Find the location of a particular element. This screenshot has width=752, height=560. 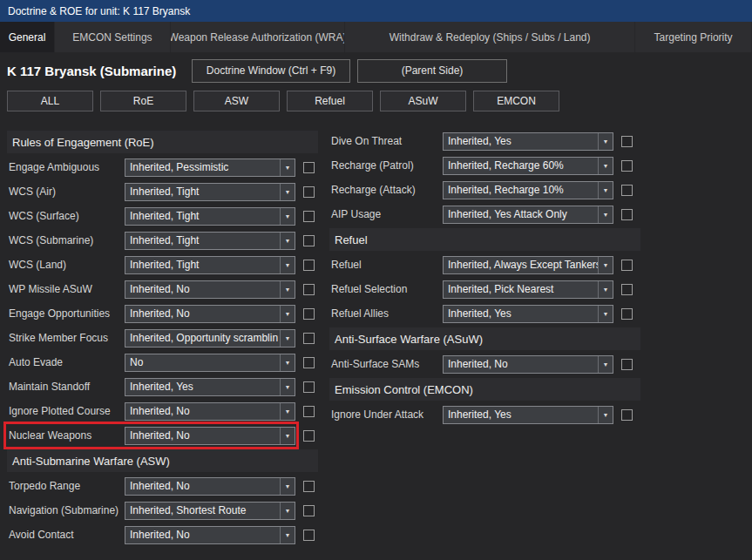

setting-row-refuel-allies: Refuel AlliesInherited, Yes▼ is located at coordinates (484, 314).